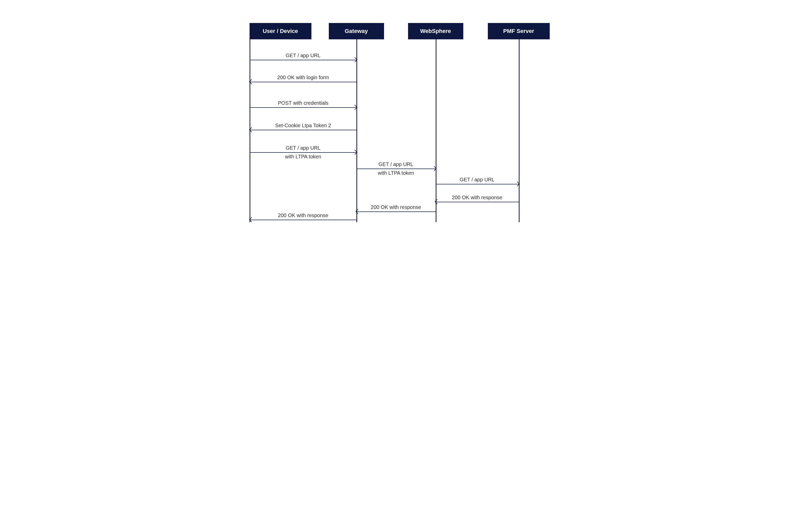  I want to click on participant-gateway: Gateway, so click(357, 31).